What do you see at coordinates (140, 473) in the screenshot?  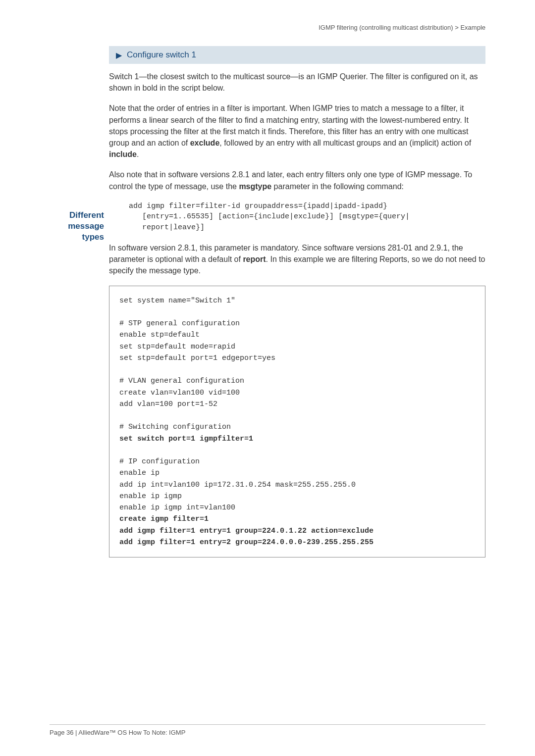 I see `cfg-l16: enable ip` at bounding box center [140, 473].